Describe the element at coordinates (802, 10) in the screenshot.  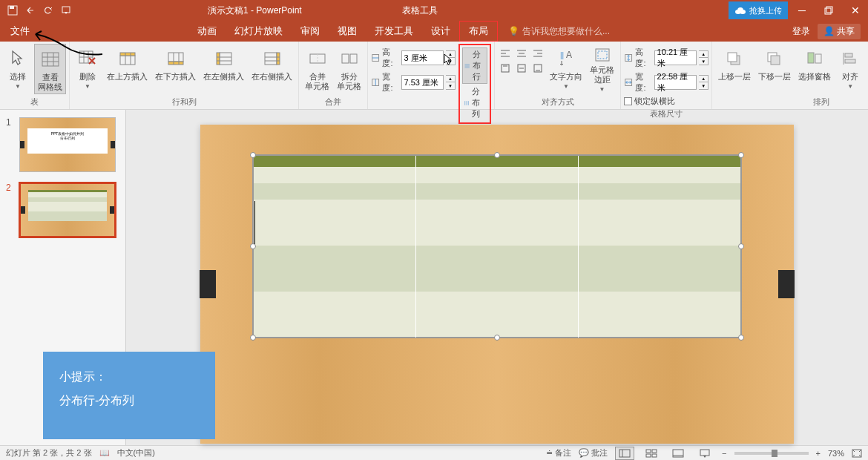
I see `minimize-button: ─` at that location.